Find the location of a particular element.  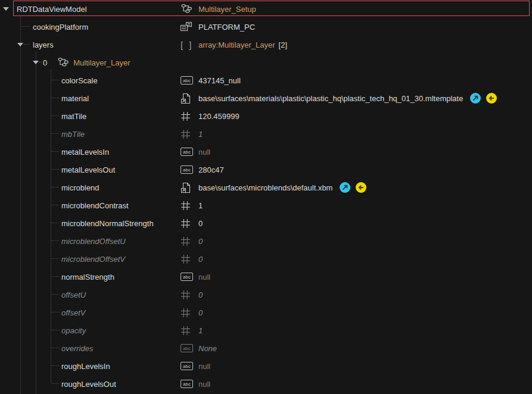

property-name: metalLevelsIn is located at coordinates (85, 152).